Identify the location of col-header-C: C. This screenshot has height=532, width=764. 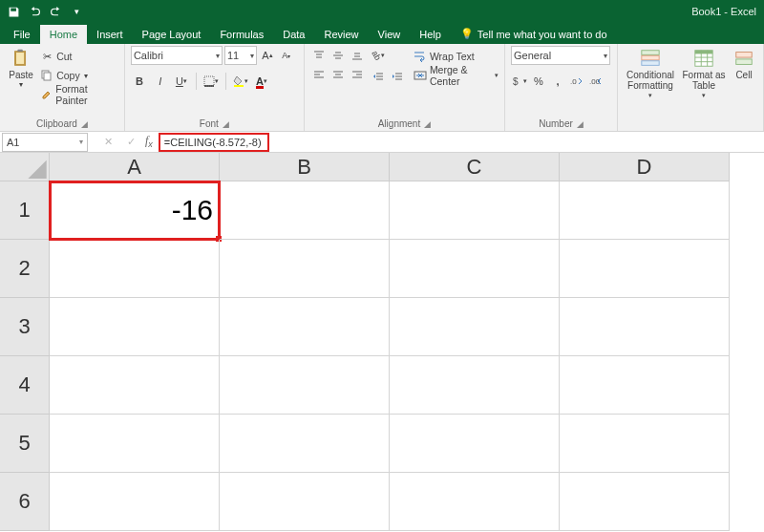
(475, 167).